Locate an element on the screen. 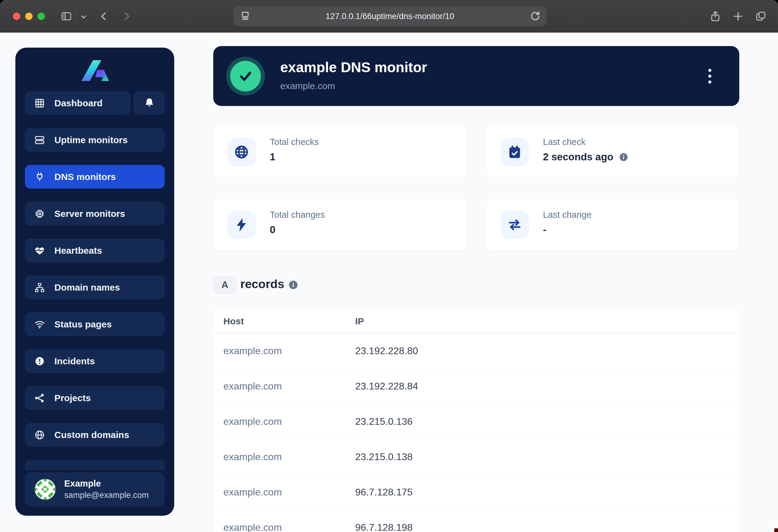 This screenshot has width=778, height=532. stat-card-total-checks: Total checks 1 is located at coordinates (340, 152).